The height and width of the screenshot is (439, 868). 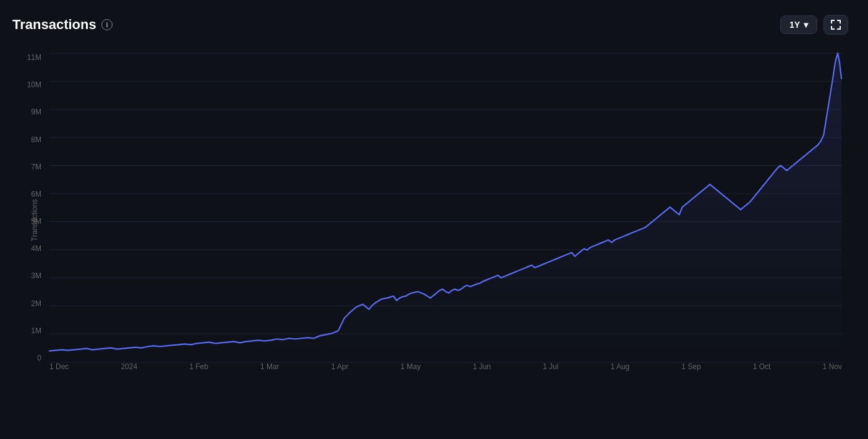 I want to click on chart-controls: 1Y ▾, so click(x=814, y=25).